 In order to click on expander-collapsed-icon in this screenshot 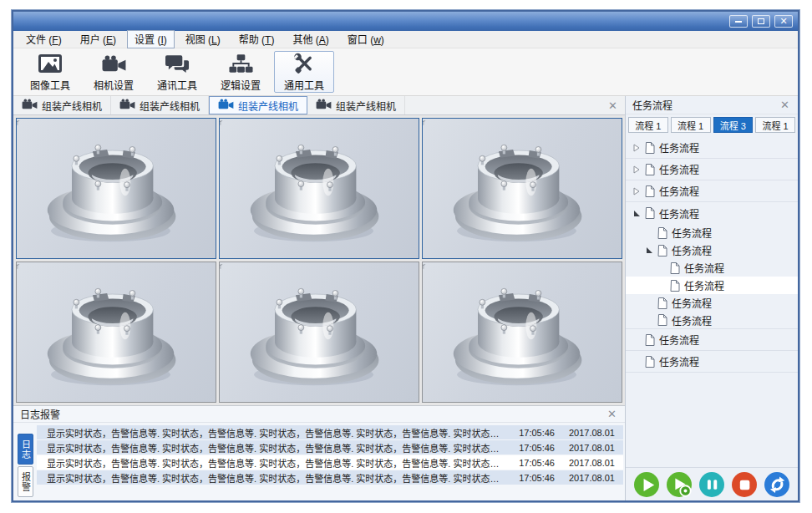, I will do `click(637, 148)`.